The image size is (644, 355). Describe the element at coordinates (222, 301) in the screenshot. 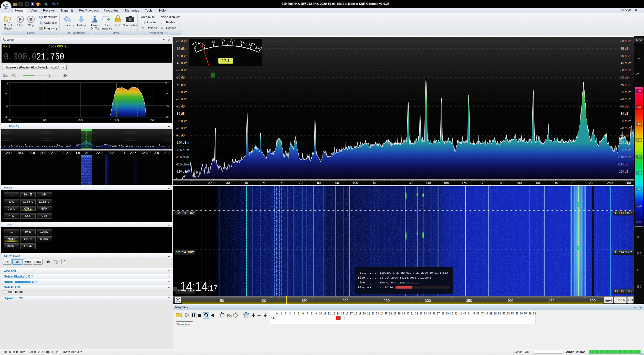

I see `svg-text: 50` at that location.